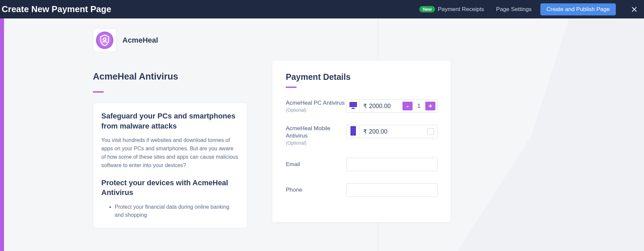 The width and height of the screenshot is (644, 251). I want to click on close-icon, so click(634, 9).